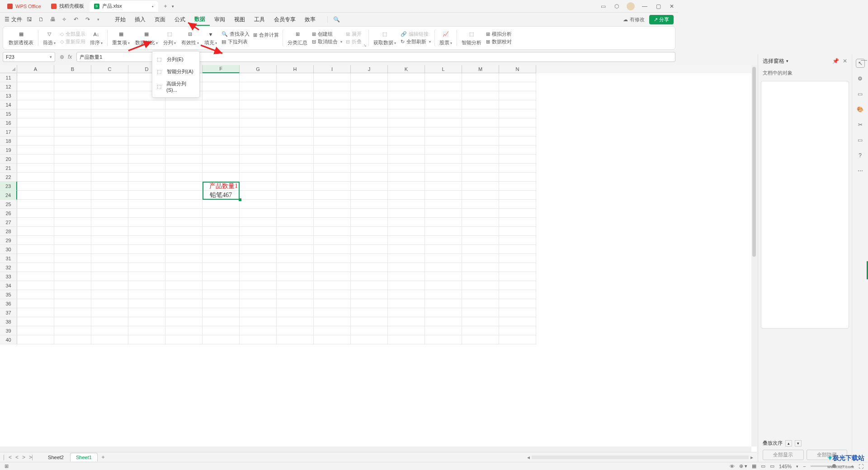 This screenshot has height=470, width=868. Describe the element at coordinates (180, 20) in the screenshot. I see `tab-formula: 公式` at that location.